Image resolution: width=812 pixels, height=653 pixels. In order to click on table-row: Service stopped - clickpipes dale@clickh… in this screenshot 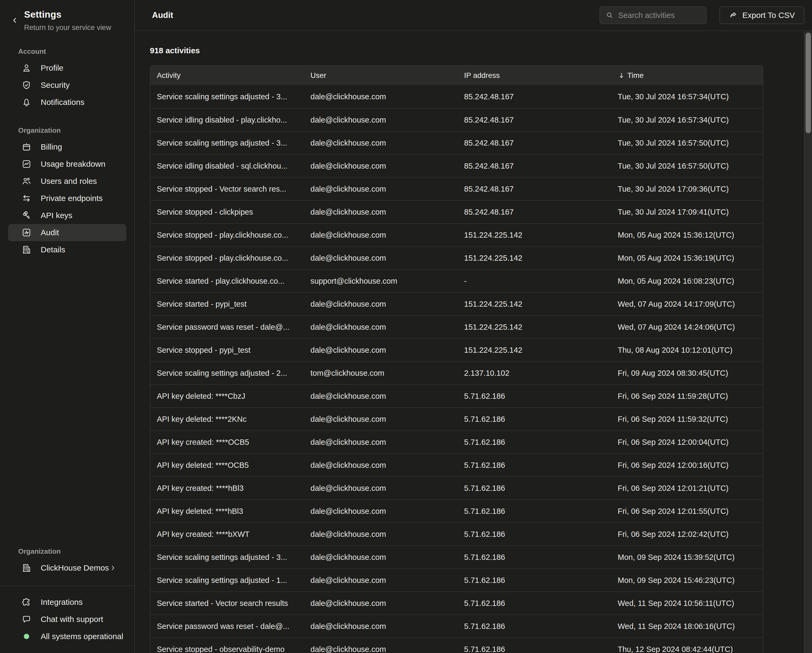, I will do `click(456, 212)`.